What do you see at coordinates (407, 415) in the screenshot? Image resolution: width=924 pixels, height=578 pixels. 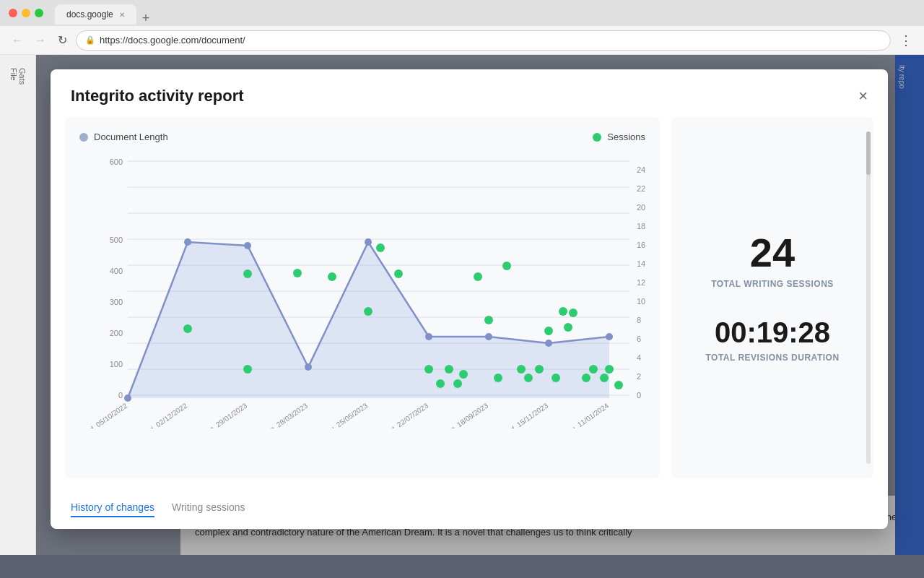 I see `svg-text: Sat, 22/07/2023` at bounding box center [407, 415].